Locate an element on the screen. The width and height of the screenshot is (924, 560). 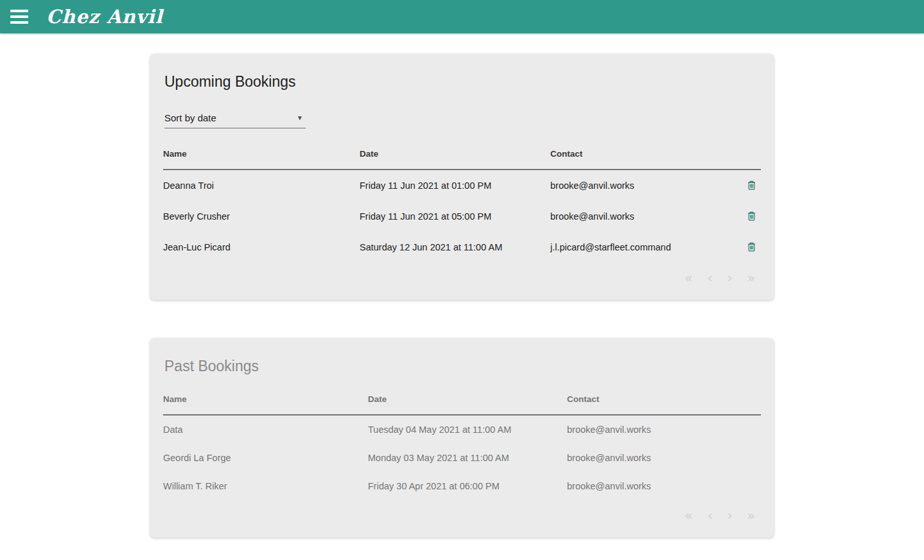
app-logo: Chez Anvil is located at coordinates (105, 17).